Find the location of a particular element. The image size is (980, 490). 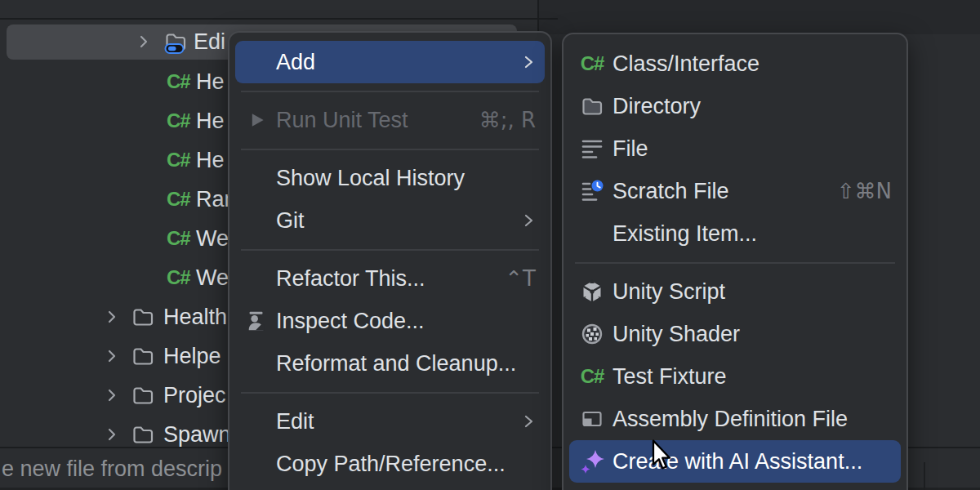

menu-item-label: Existing Item... is located at coordinates (684, 234).